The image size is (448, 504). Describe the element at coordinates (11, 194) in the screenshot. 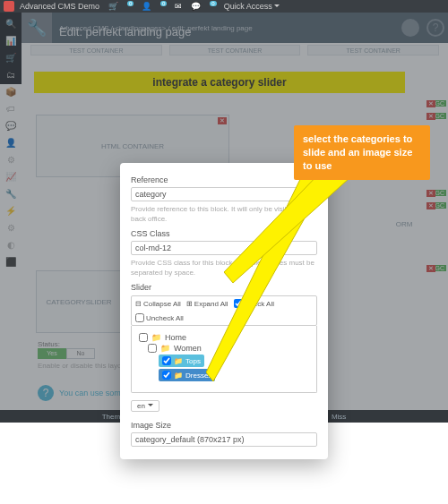

I see `sidebar-item: 🔧` at that location.